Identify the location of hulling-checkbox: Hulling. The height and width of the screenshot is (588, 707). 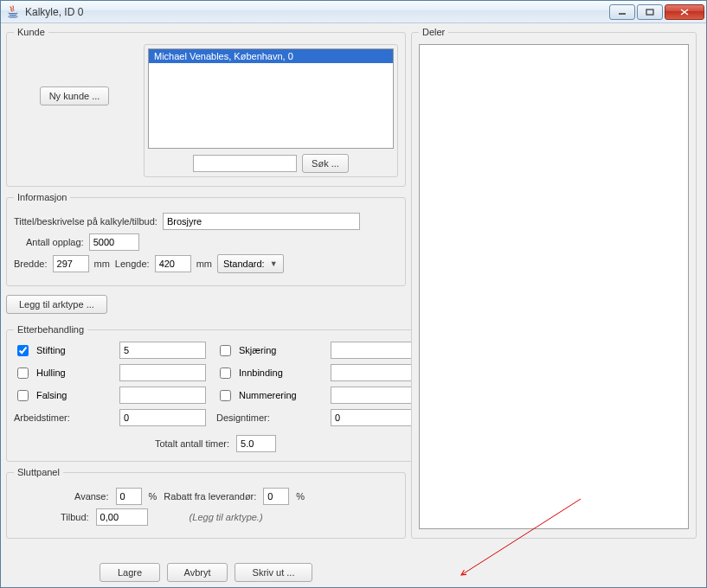
(61, 374).